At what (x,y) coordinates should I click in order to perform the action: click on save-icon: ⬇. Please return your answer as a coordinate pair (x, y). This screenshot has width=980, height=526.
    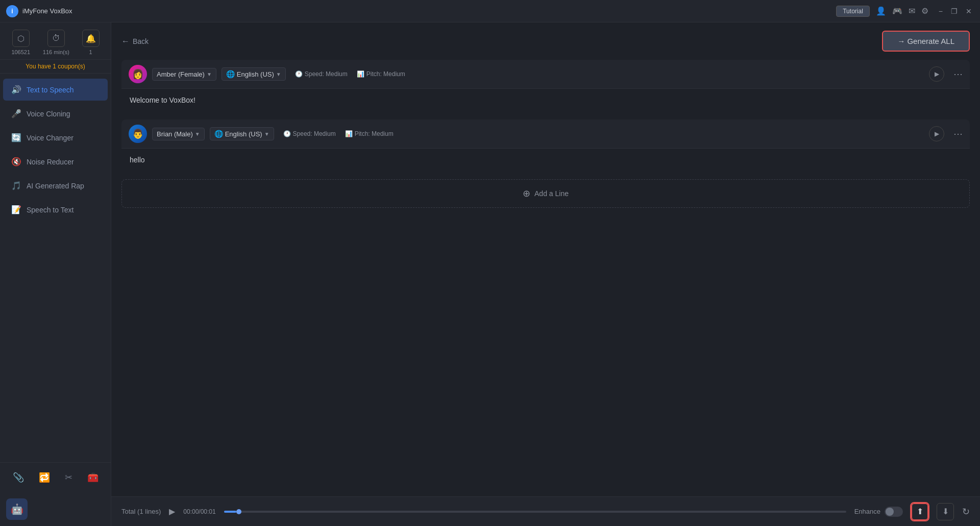
    Looking at the image, I should click on (945, 512).